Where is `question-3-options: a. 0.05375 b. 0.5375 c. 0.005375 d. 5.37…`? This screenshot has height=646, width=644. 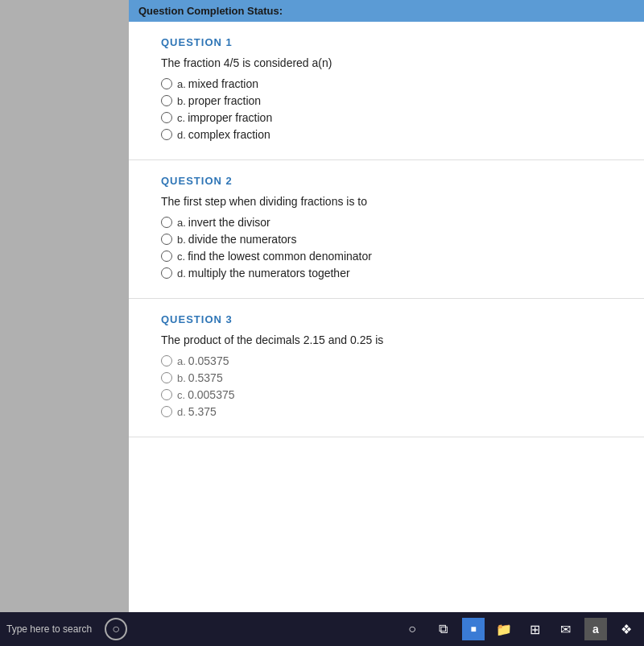 question-3-options: a. 0.05375 b. 0.5375 c. 0.005375 d. 5.37… is located at coordinates (386, 387).